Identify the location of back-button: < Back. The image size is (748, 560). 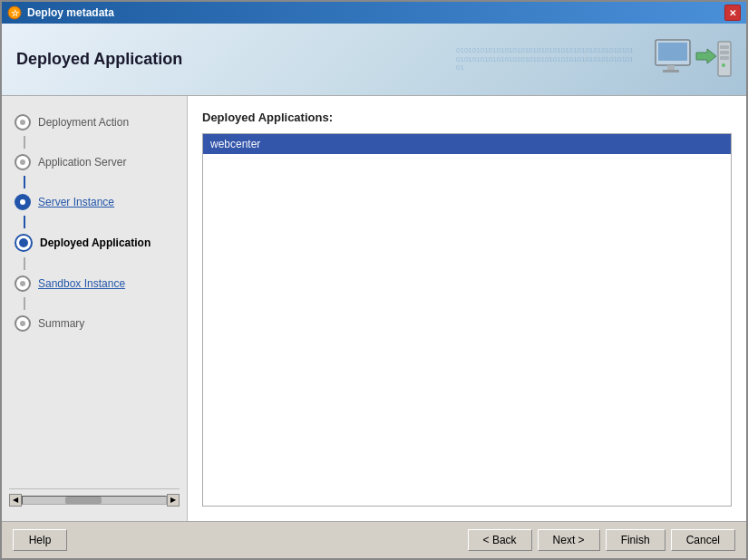
(500, 540).